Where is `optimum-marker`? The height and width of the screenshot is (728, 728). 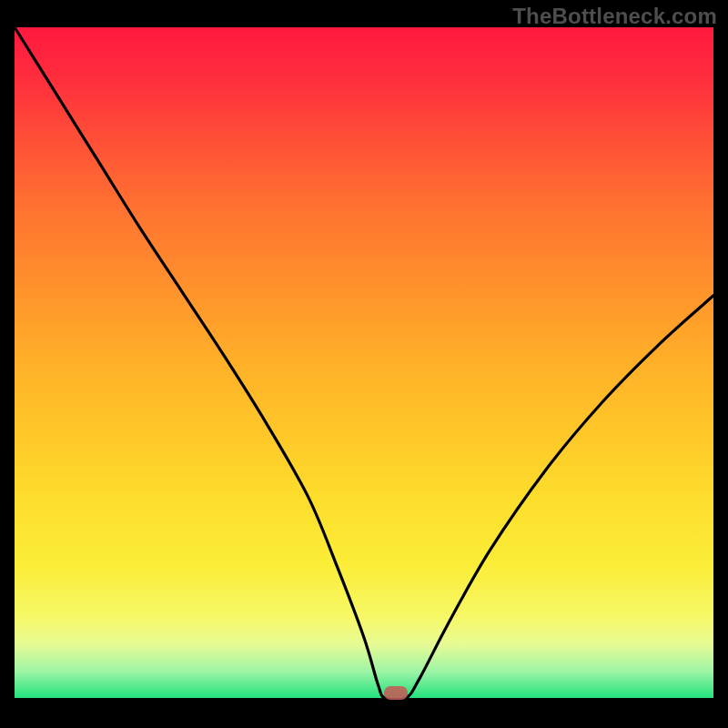
optimum-marker is located at coordinates (396, 693).